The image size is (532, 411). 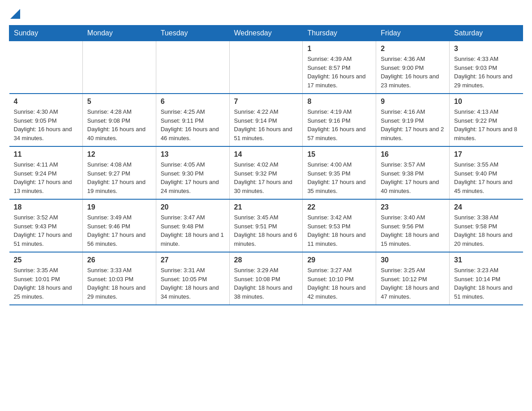 I want to click on day-number: 1, so click(x=339, y=49).